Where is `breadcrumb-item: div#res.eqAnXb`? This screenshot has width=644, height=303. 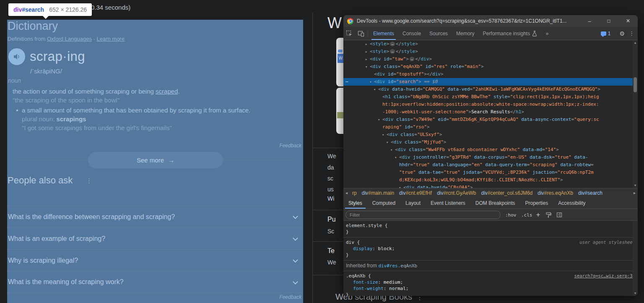 breadcrumb-item: div#res.eqAnXb is located at coordinates (555, 193).